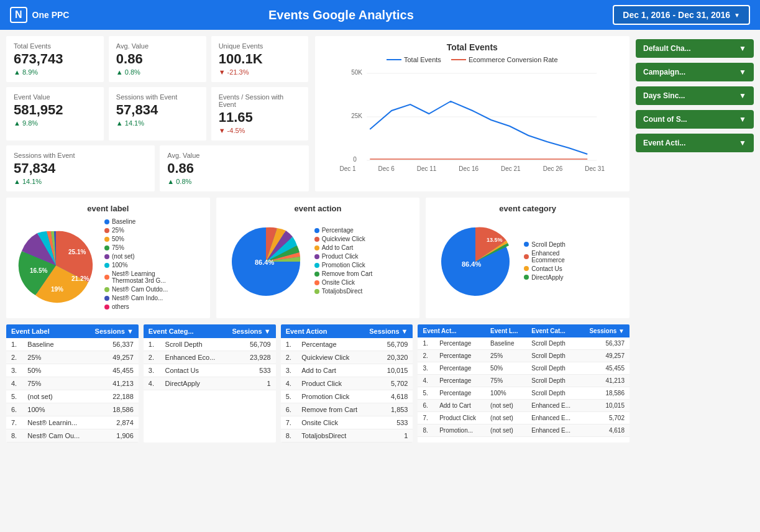  Describe the element at coordinates (56, 265) in the screenshot. I see `pie-label-svg: 25.1% 21.2% 19% 16.5%` at that location.